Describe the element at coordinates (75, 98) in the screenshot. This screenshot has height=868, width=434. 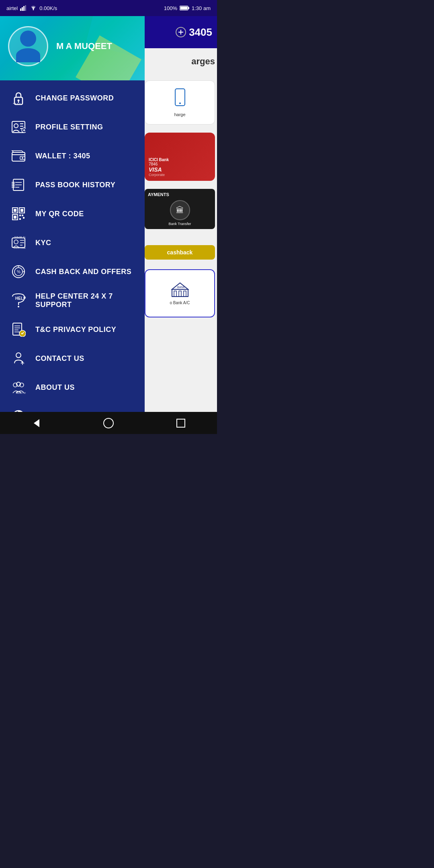
I see `menu-label-change-password: CHANGE PASSWORD` at that location.